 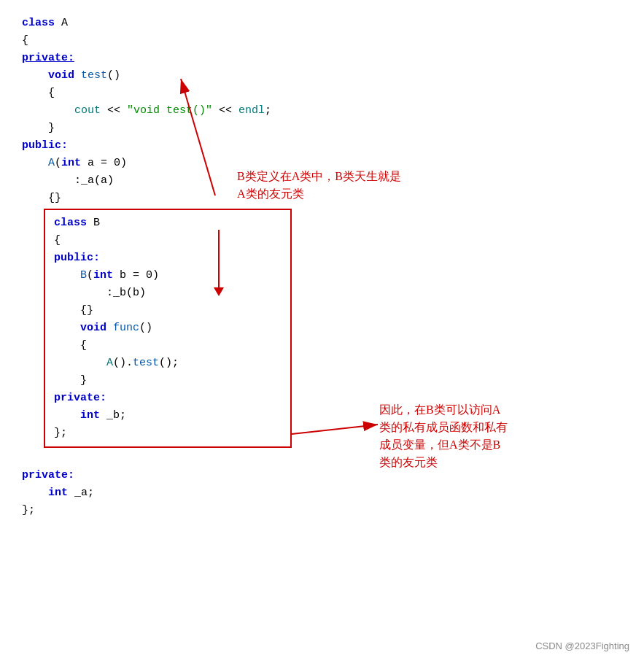 What do you see at coordinates (168, 276) in the screenshot?
I see `code-line: B(int b = 0)` at bounding box center [168, 276].